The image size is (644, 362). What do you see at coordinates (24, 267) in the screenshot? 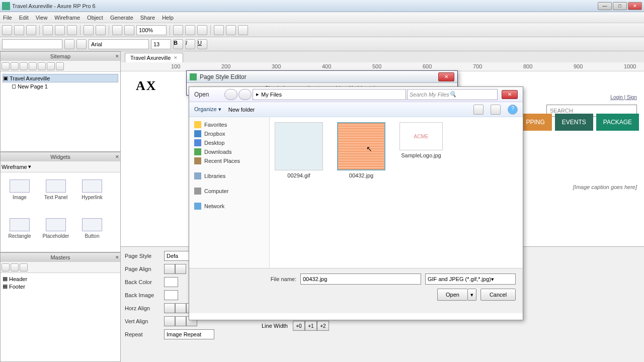
I see `master-tool-c` at bounding box center [24, 267].